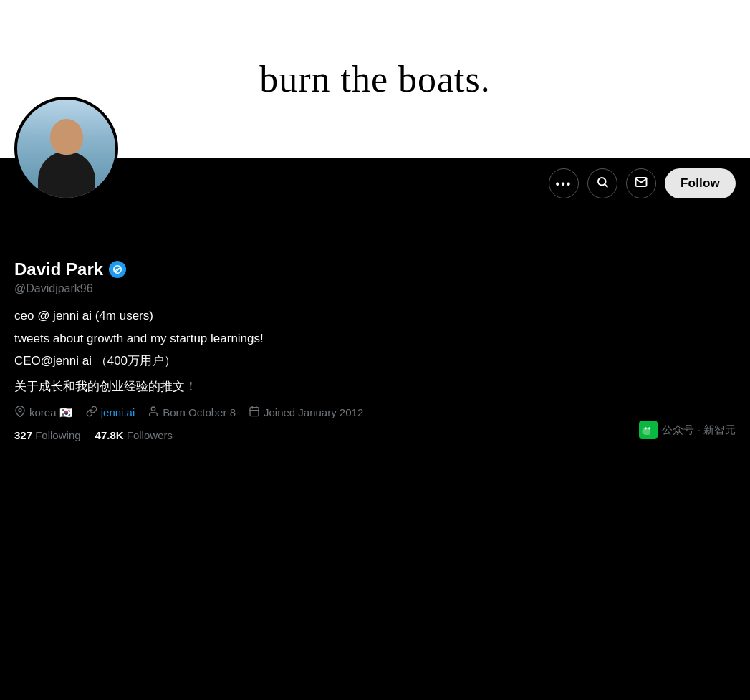  What do you see at coordinates (375, 269) in the screenshot?
I see `name-row: David Park` at bounding box center [375, 269].